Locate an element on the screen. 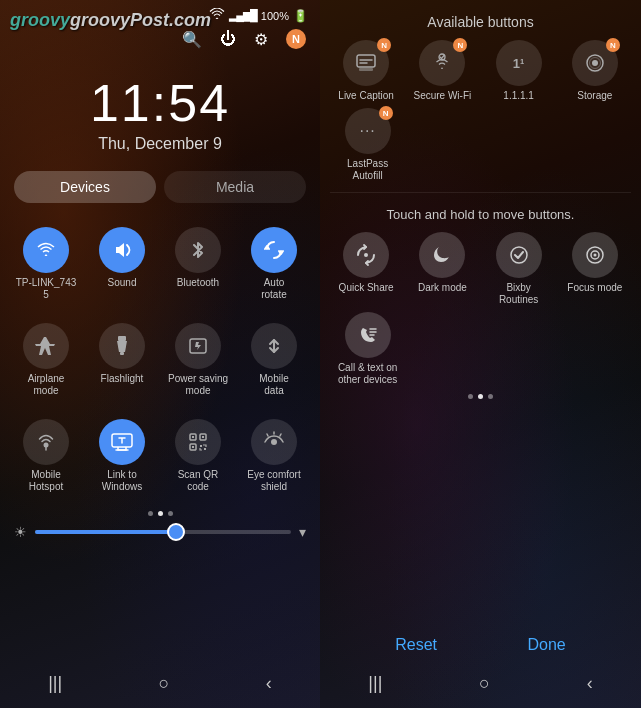  call-text-label: Call & text onother devices is located at coordinates (368, 374).